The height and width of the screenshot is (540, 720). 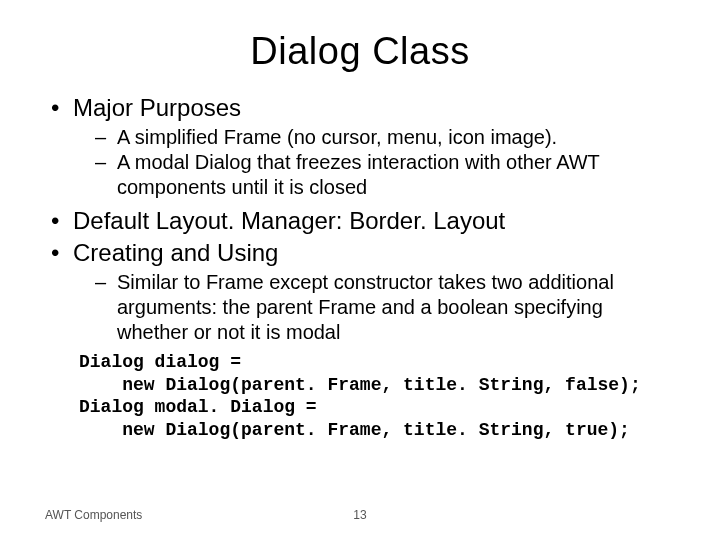 What do you see at coordinates (385, 138) in the screenshot?
I see `subbullet-simplified-frame: A simplified Frame (no cursor, menu, ico…` at bounding box center [385, 138].